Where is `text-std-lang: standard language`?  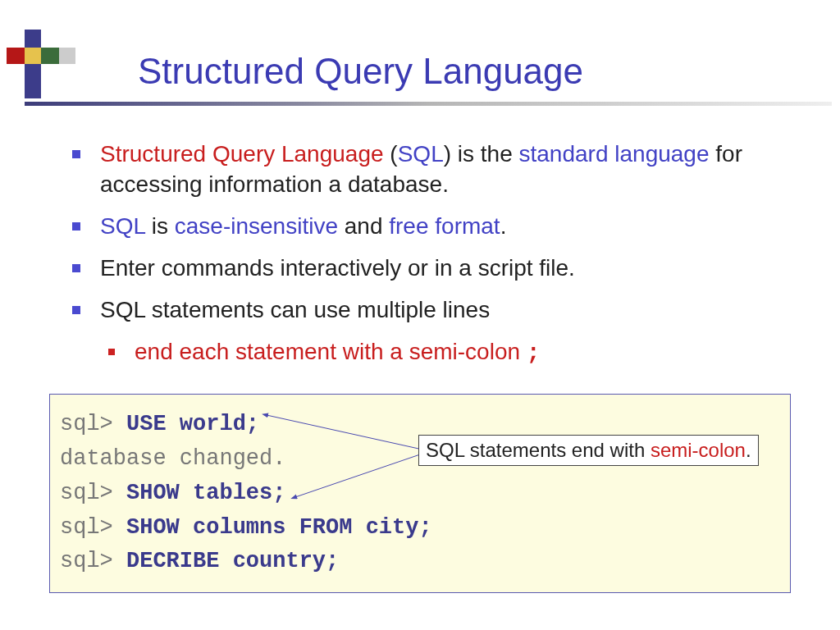
text-std-lang: standard language is located at coordinates (614, 154).